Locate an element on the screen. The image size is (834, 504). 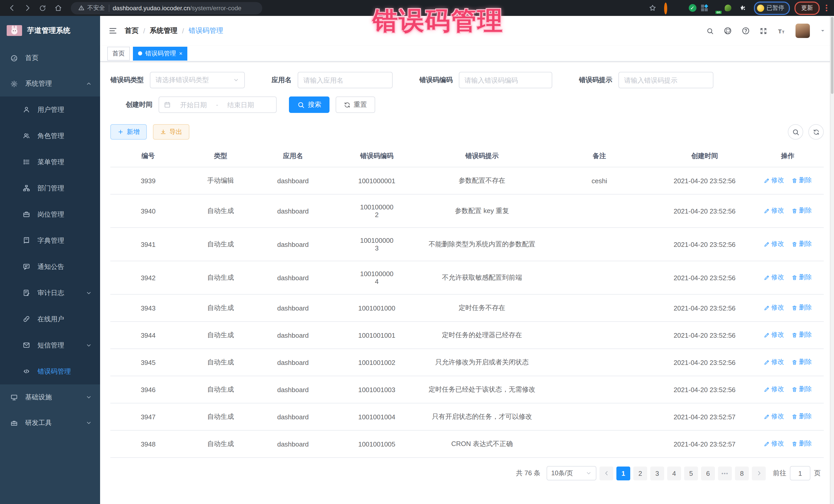
sidebar-item-home: 首页 is located at coordinates (50, 58).